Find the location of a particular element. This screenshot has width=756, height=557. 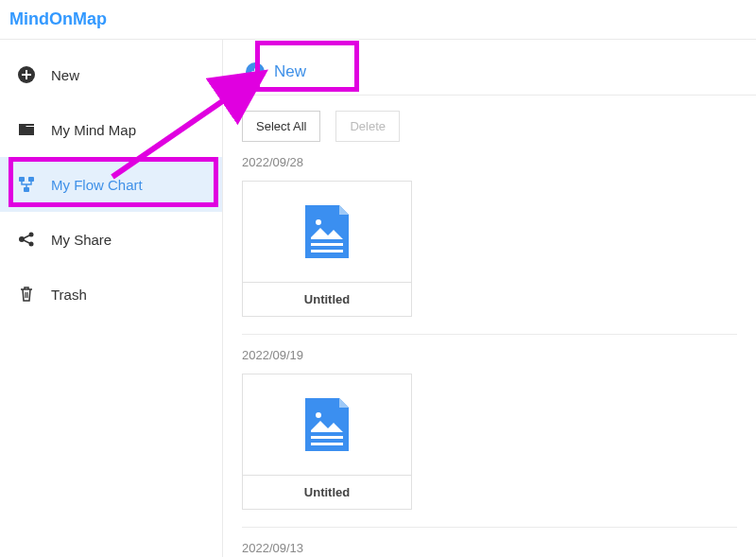

folder-icon is located at coordinates (26, 130).